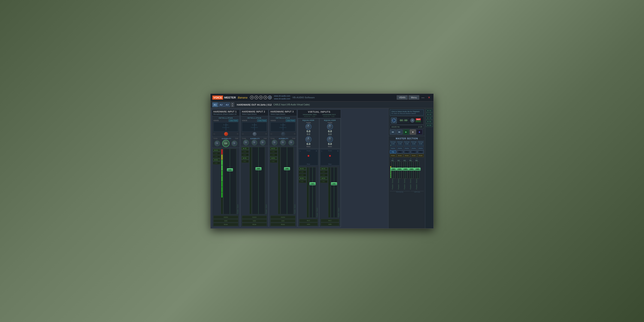 This screenshot has width=644, height=322. I want to click on hw2-pan-canvas: fx echo brightness, so click(254, 127).